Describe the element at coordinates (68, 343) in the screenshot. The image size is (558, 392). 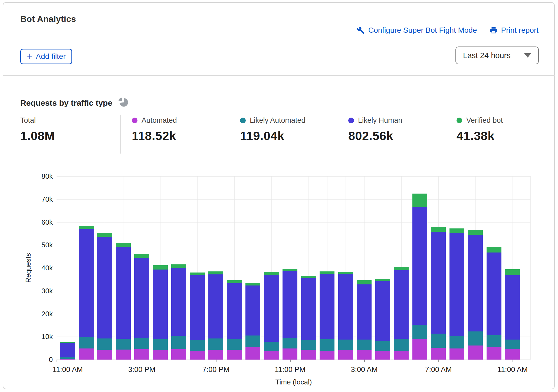
I see `bar-0-segment-verified-bot` at that location.